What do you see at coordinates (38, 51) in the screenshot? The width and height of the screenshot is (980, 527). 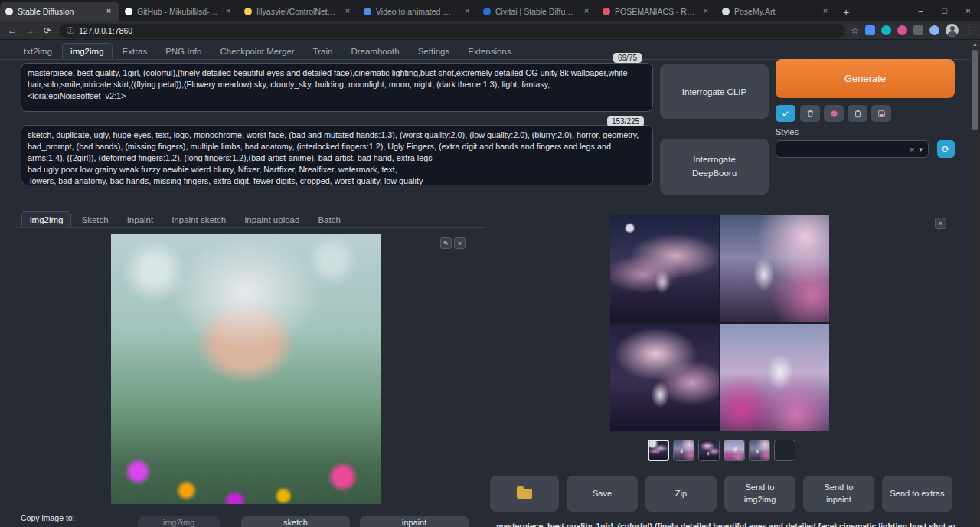 I see `tab-txt2img: txt2img` at bounding box center [38, 51].